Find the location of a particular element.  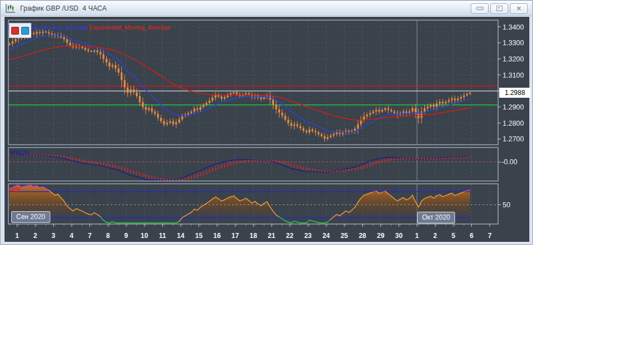

svg-text: 1.3300 is located at coordinates (513, 43).